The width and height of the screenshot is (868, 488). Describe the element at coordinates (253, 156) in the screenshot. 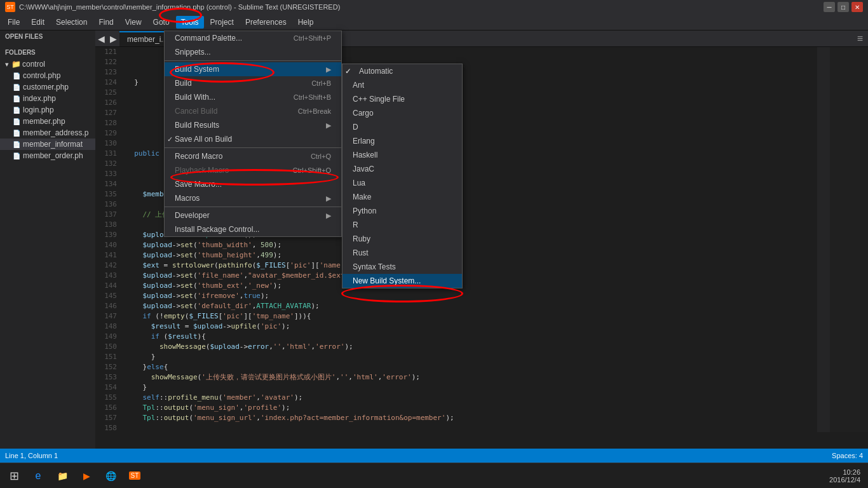

I see `menu-record-macro: Record Macro Ctrl+Q` at that location.